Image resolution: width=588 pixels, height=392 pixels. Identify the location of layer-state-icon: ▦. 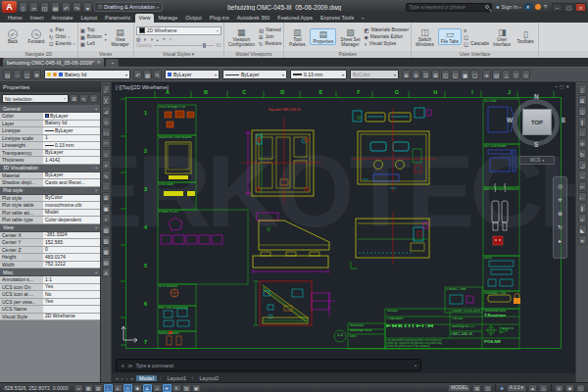
(147, 74).